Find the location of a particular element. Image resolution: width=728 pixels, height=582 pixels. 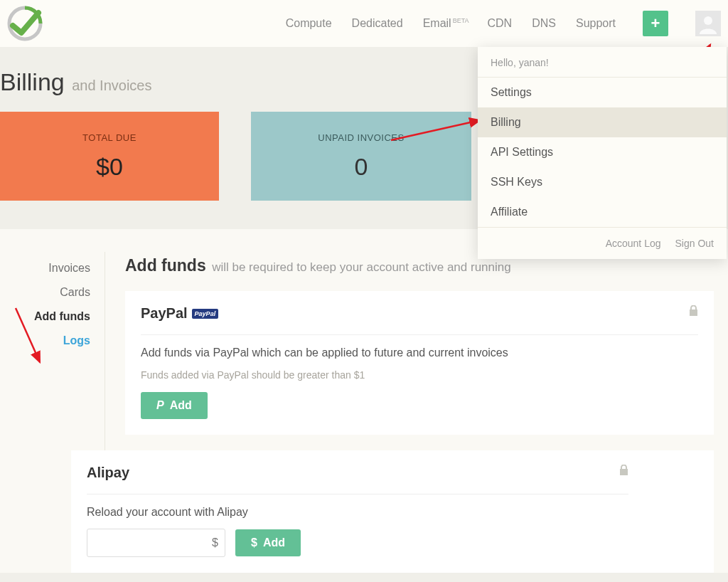

total-due-label: TOTAL DUE is located at coordinates (109, 138).